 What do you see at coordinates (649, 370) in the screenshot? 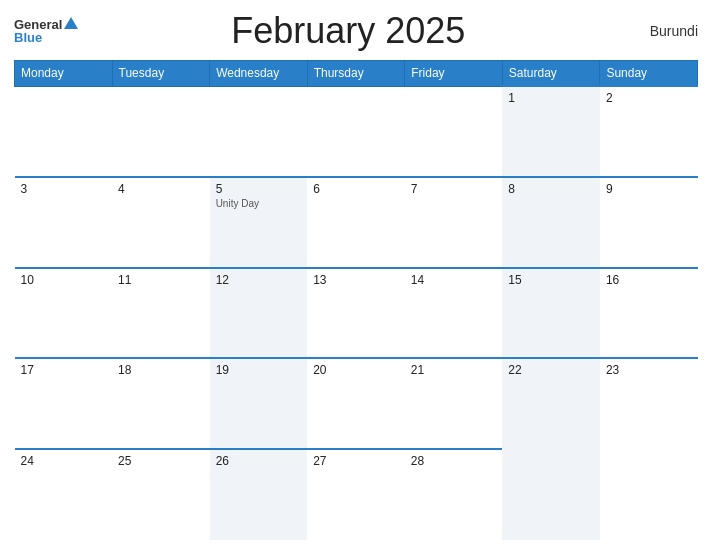
I see `day-number: 23` at bounding box center [649, 370].